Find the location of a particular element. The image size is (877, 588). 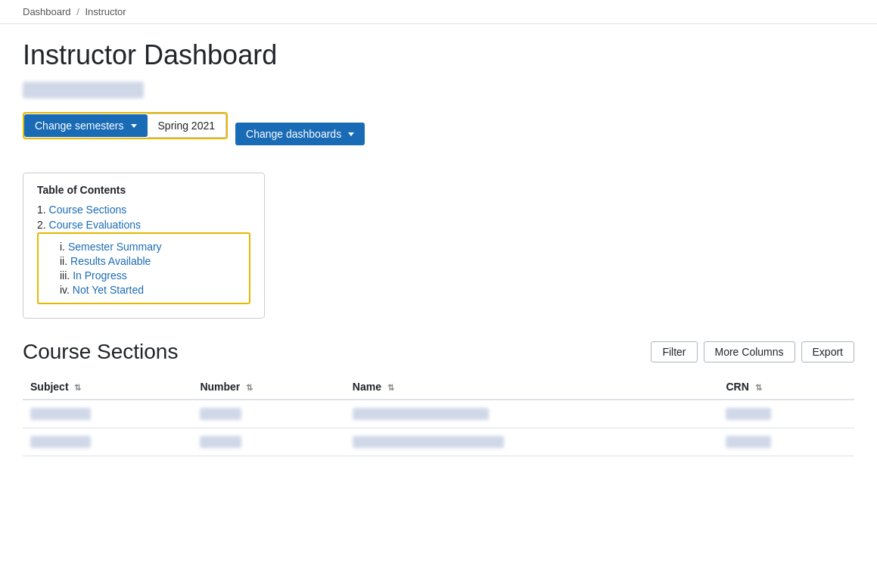

toc-sub-item-iii: iii. In Progress is located at coordinates (151, 275).